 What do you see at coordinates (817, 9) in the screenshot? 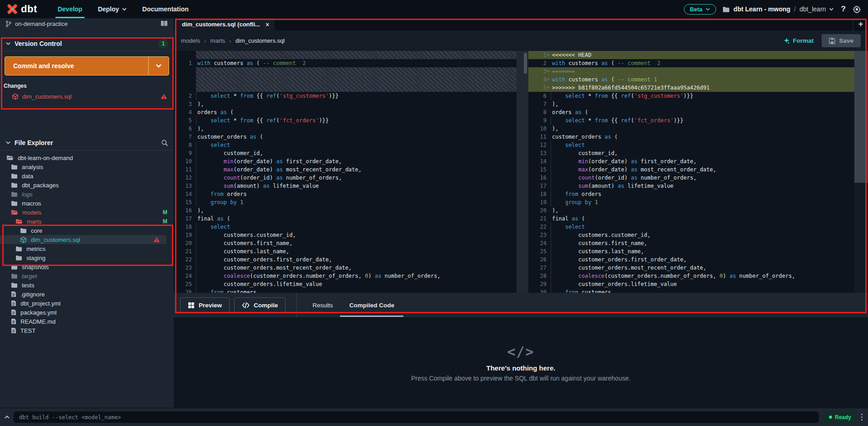
I see `environment-selector: dbt_learn` at bounding box center [817, 9].